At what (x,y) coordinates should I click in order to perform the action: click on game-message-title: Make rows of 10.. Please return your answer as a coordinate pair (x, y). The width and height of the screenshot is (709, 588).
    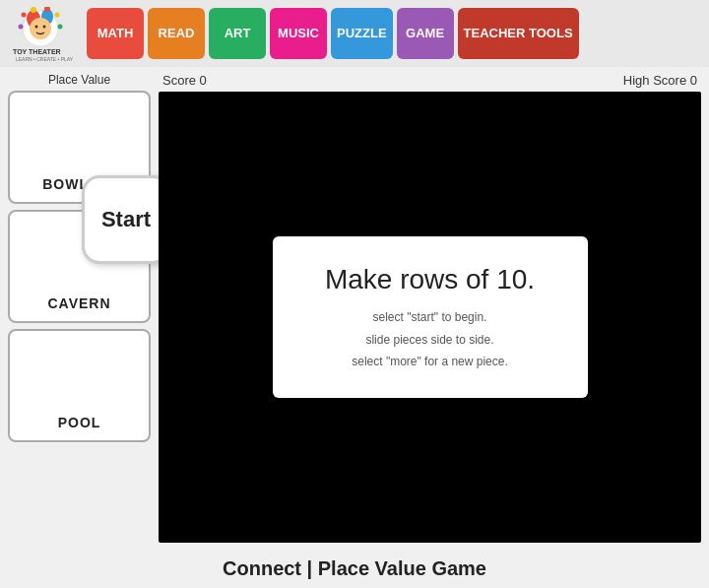
    Looking at the image, I should click on (430, 280).